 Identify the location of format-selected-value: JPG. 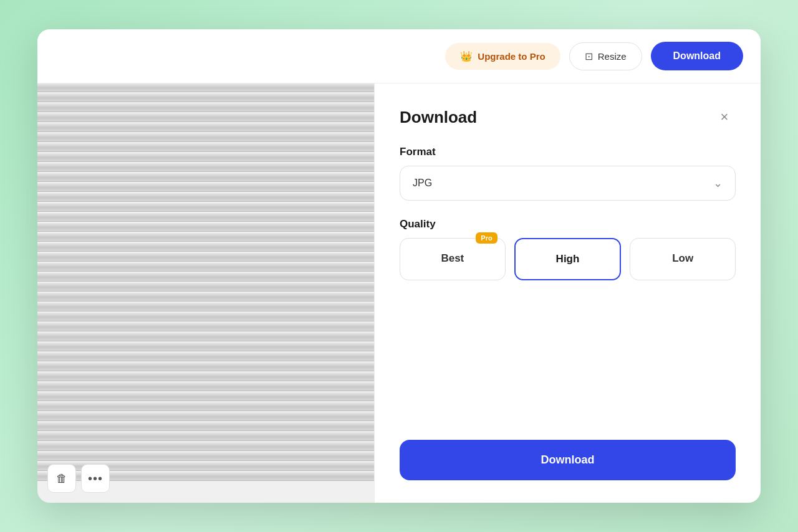
(423, 183).